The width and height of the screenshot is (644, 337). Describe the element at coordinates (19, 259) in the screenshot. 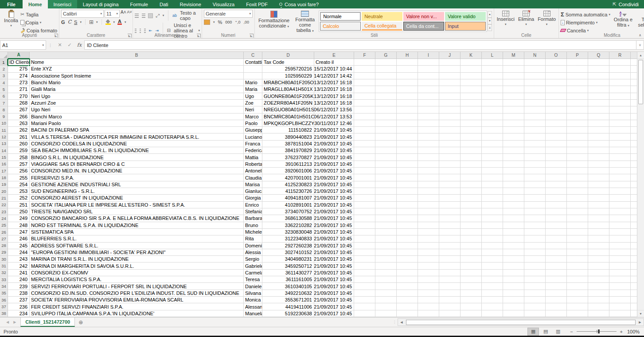

I see `cell-A30: 243` at that location.